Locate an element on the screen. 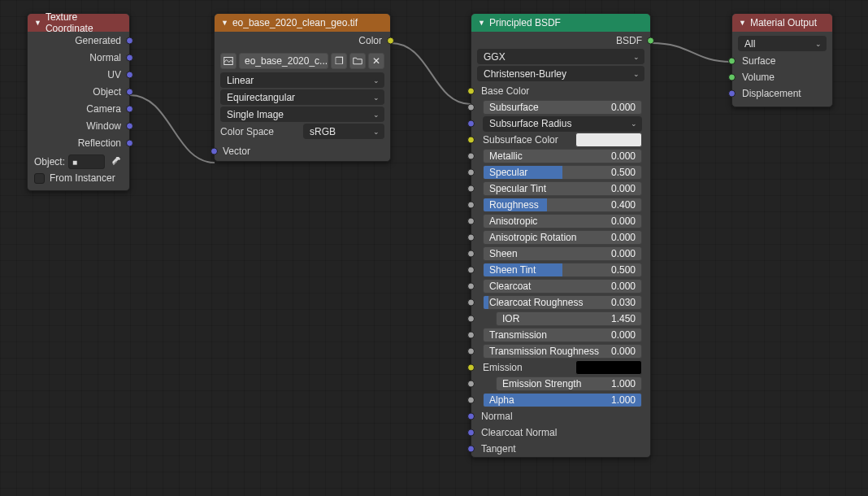  node-header: ▼ Texture Coordinate is located at coordinates (78, 23).